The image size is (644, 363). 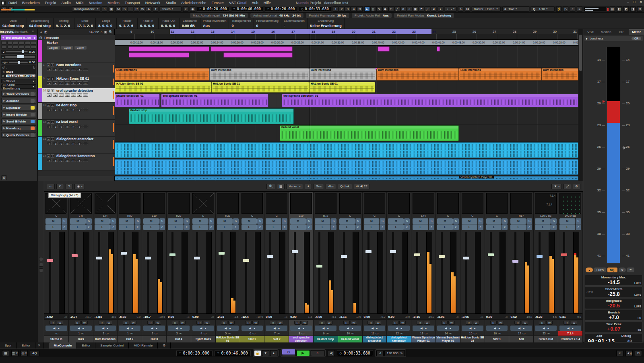 What do you see at coordinates (52, 105) in the screenshot?
I see `solo-button: S` at bounding box center [52, 105].